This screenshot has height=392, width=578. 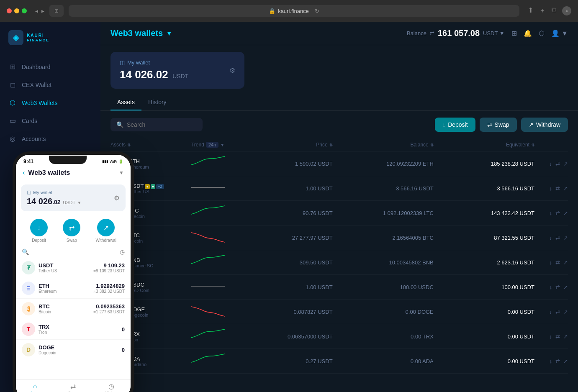 What do you see at coordinates (162, 125) in the screenshot?
I see `search-input` at bounding box center [162, 125].